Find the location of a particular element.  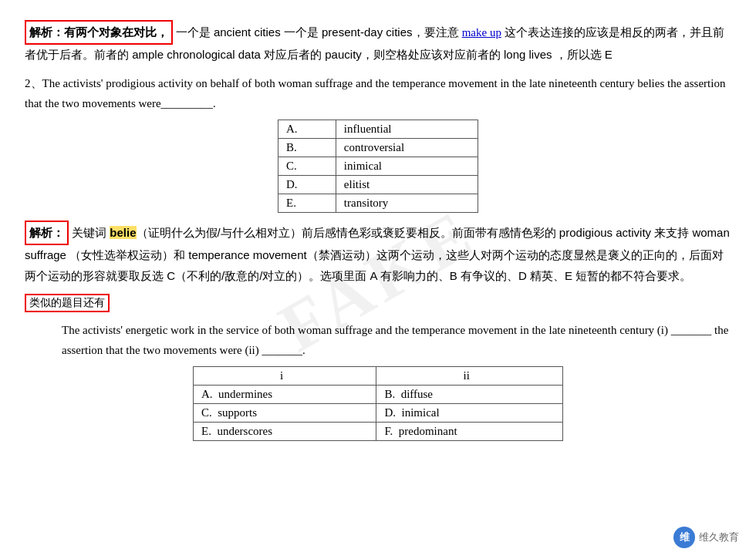

option-letter: C. is located at coordinates (307, 167).